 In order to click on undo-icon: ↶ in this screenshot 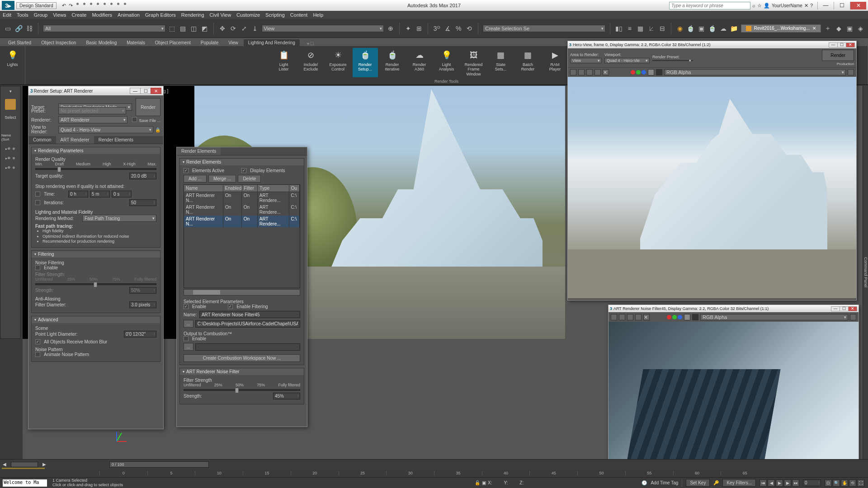, I will do `click(64, 5)`.